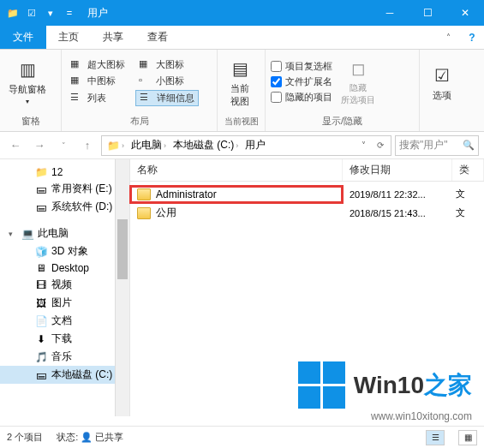 Image resolution: width=484 pixels, height=448 pixels. Describe the element at coordinates (226, 14) in the screenshot. I see `window-title: 用户` at that location.